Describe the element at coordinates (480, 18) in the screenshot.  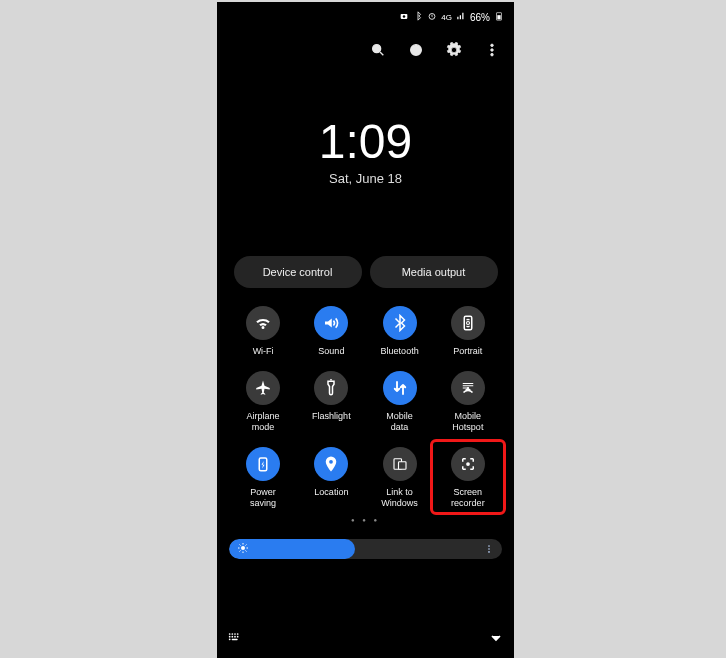
I see `battery-text: 66%` at that location.